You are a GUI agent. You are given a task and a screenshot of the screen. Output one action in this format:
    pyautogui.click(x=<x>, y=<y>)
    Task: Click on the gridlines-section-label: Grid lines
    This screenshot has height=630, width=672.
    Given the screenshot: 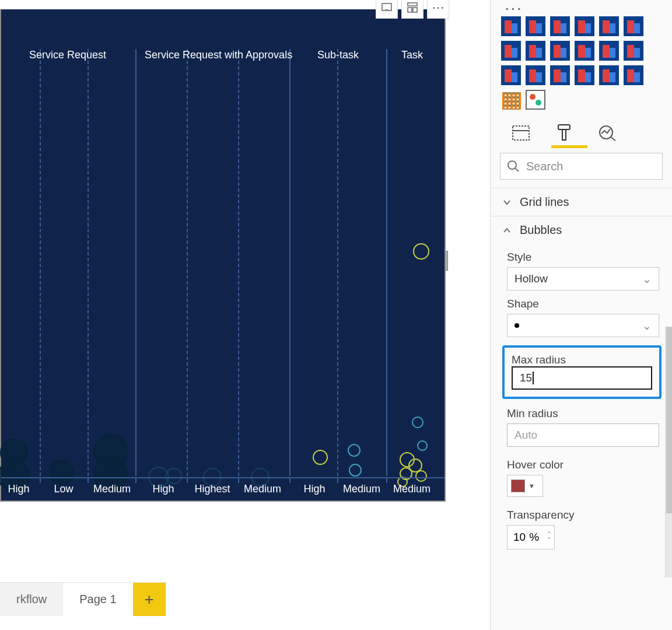 What is the action you would take?
    pyautogui.click(x=544, y=202)
    